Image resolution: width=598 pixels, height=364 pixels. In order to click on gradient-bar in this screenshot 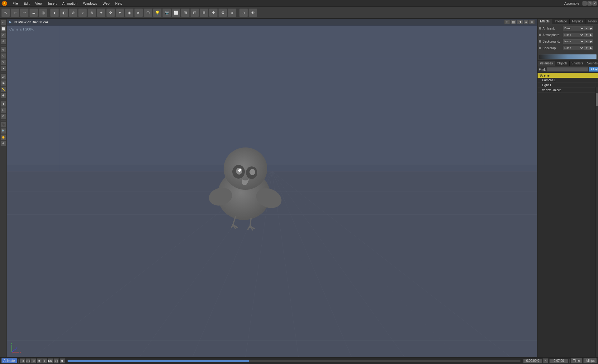, I will do `click(568, 57)`.